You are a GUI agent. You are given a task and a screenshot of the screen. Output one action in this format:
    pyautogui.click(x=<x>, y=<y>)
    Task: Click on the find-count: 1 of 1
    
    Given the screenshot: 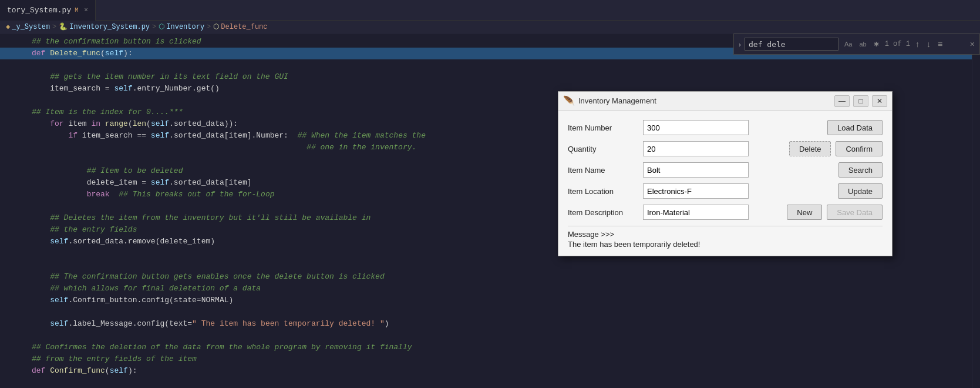 What is the action you would take?
    pyautogui.click(x=897, y=44)
    